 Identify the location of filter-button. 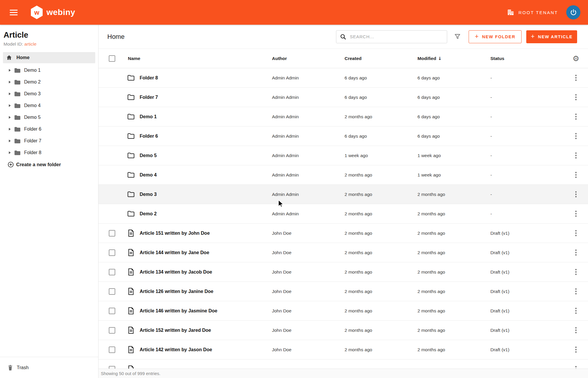
(457, 37).